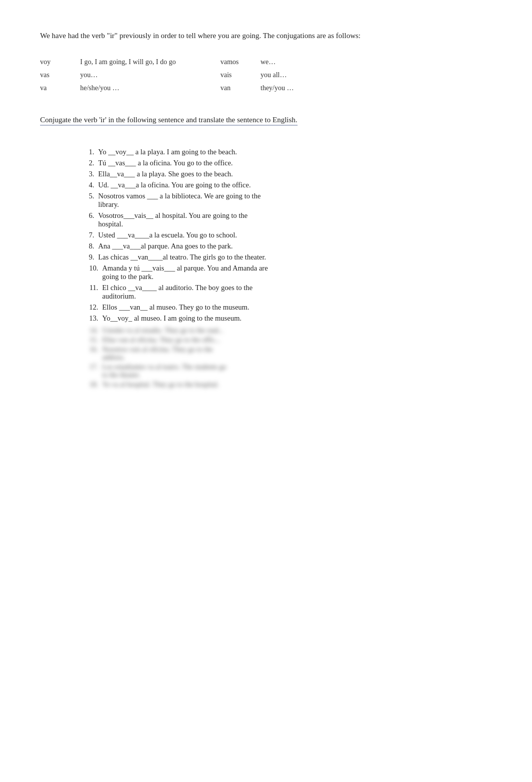 Image resolution: width=532 pixels, height=782 pixels. What do you see at coordinates (240, 75) in the screenshot?
I see `conjugation-pl-2: vais` at bounding box center [240, 75].